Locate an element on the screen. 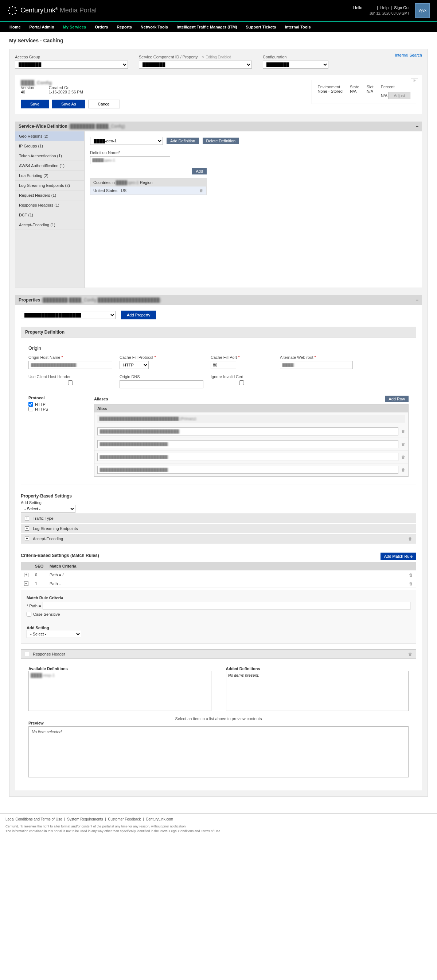 This screenshot has height=980, width=437. save-as-button: Save As is located at coordinates (68, 104).